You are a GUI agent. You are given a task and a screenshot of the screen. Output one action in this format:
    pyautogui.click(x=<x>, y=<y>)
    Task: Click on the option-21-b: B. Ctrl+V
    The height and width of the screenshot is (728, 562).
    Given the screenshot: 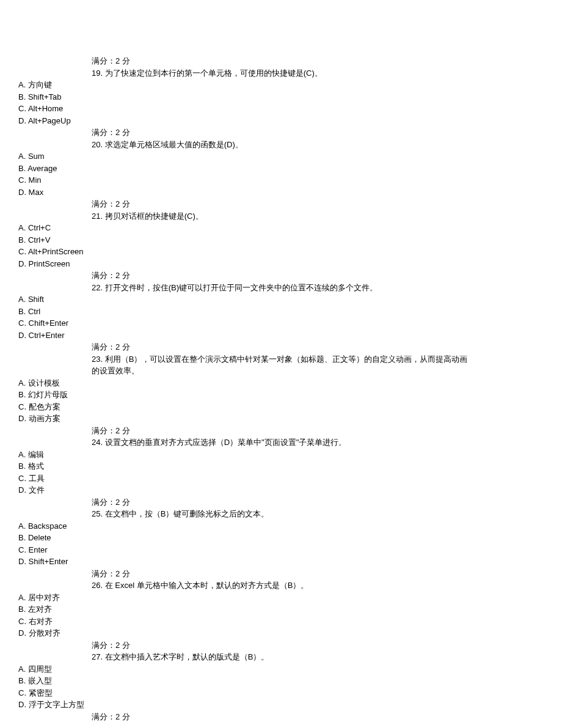 What is the action you would take?
    pyautogui.click(x=281, y=240)
    